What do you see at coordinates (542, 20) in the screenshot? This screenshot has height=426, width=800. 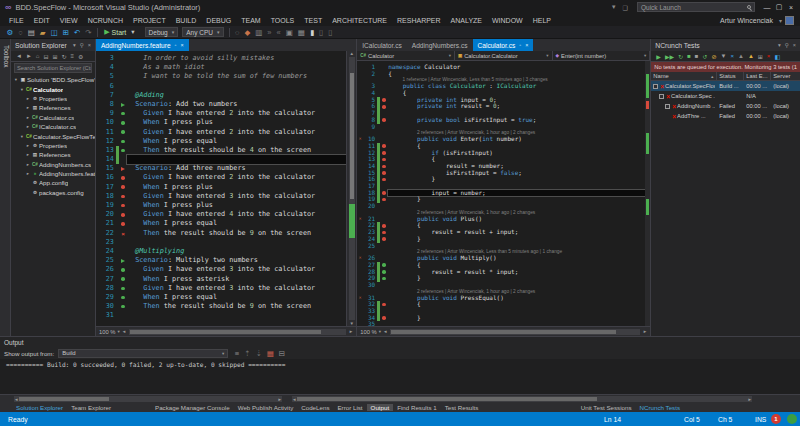 I see `menu-help: HELP` at bounding box center [542, 20].